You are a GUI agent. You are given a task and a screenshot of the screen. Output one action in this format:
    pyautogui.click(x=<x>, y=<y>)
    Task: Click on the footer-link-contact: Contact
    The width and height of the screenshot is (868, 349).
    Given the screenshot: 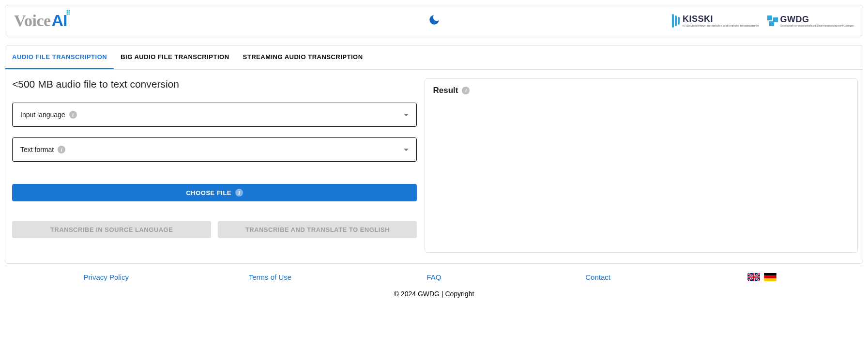 What is the action you would take?
    pyautogui.click(x=598, y=277)
    